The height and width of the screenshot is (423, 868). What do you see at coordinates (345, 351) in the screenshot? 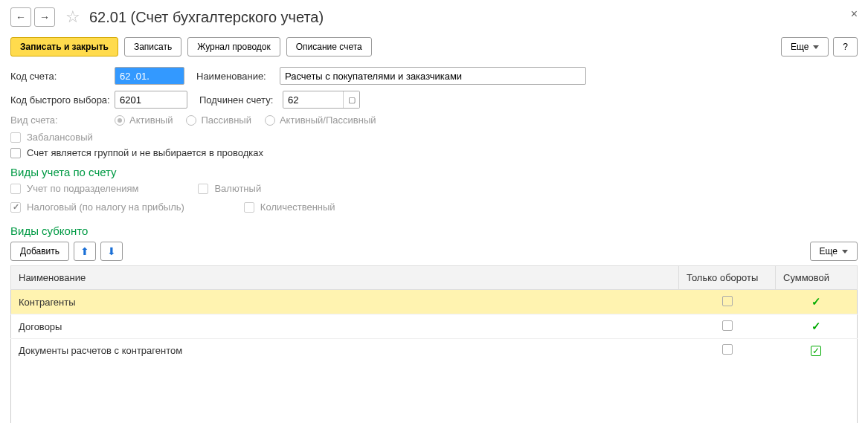
I see `subkonto-name-cell: Документы расчетов с контрагентом` at bounding box center [345, 351].